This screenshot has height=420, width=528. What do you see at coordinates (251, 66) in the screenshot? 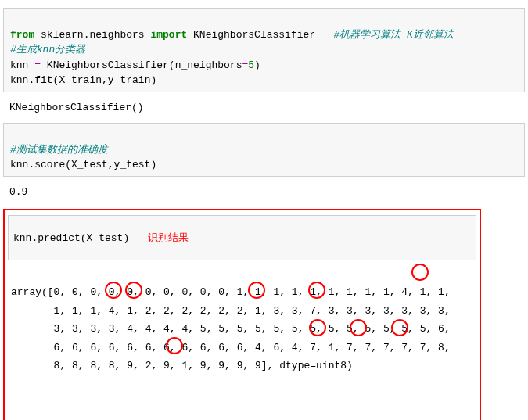
I see `num-5: 5` at bounding box center [251, 66].